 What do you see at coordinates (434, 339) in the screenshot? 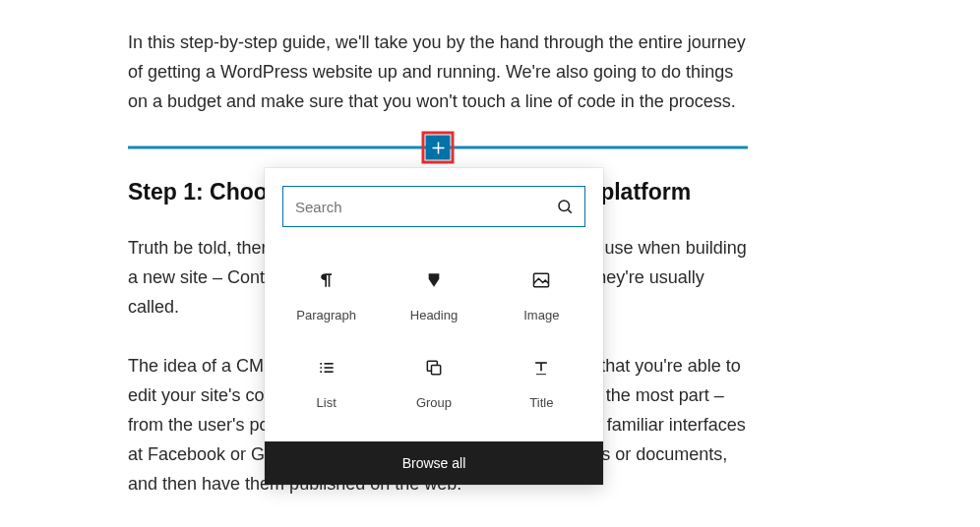
I see `block-types-grid: Paragraph Heading Image List Group` at bounding box center [434, 339].